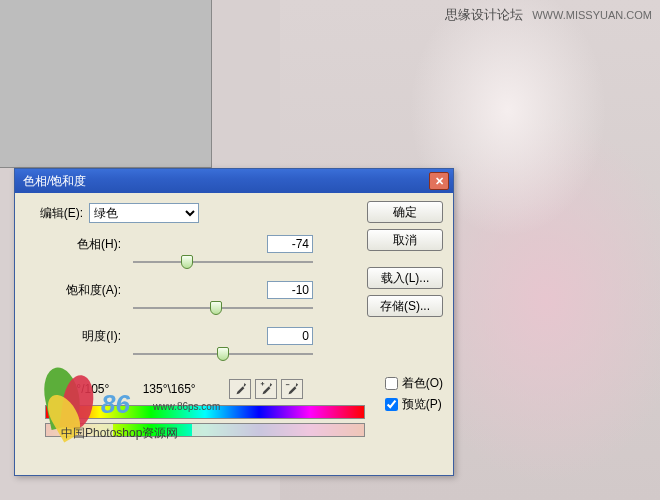 This screenshot has height=500, width=660. What do you see at coordinates (188, 290) in the screenshot?
I see `saturation-row: 饱和度(A):` at bounding box center [188, 290].